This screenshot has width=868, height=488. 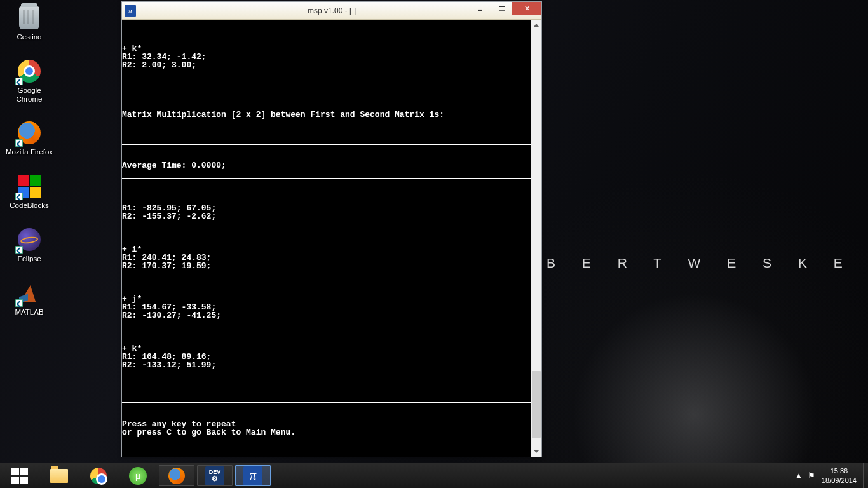 What do you see at coordinates (536, 238) in the screenshot?
I see `vertical-scrollbar` at bounding box center [536, 238].